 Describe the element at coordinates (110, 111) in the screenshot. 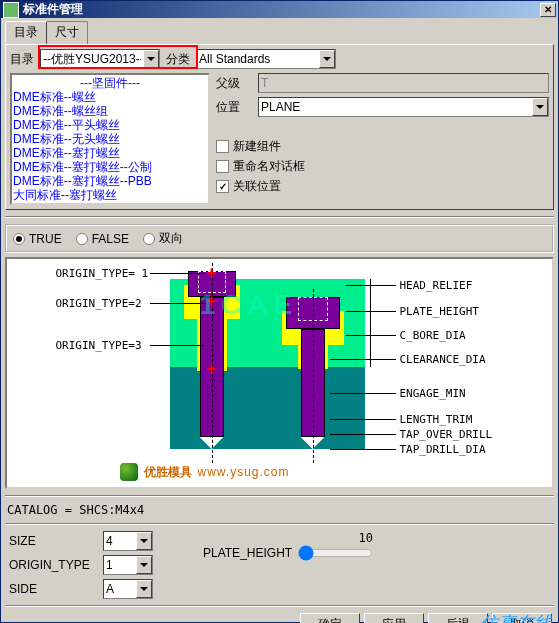

I see `list-item: DME标准--螺丝组` at that location.